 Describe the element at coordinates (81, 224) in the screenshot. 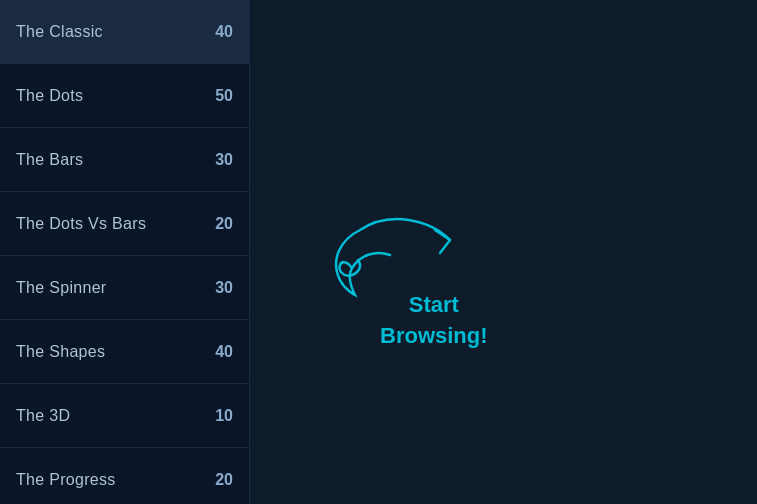

I see `list-item-name: The Dots Vs Bars` at that location.